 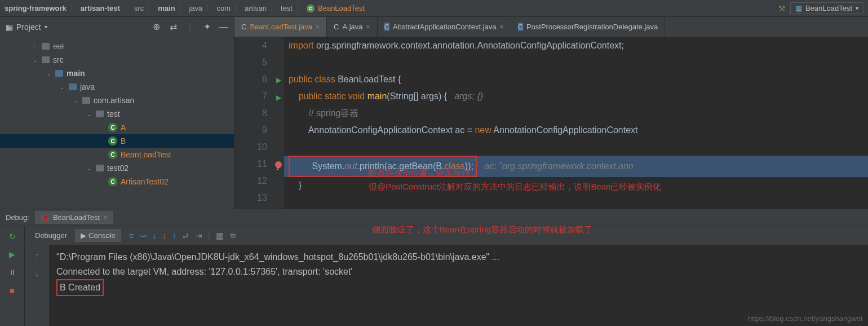 I want to click on step-out-icon: ↑, so click(x=175, y=236).